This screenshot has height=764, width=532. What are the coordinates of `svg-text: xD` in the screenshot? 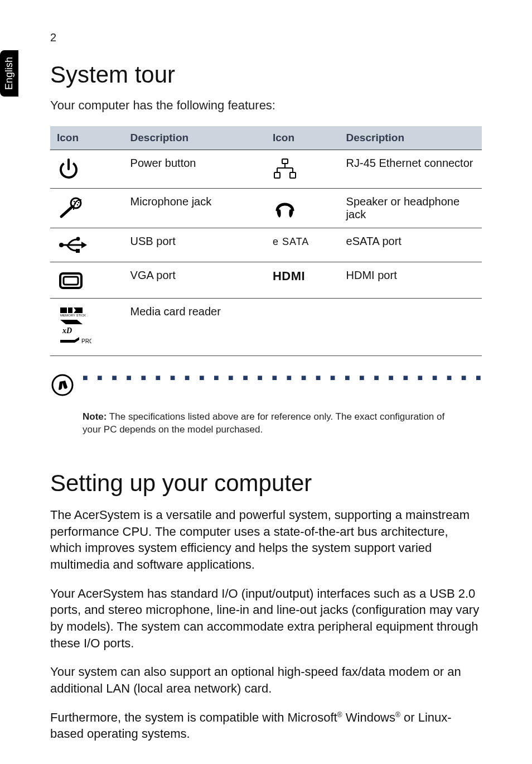 It's located at (67, 330).